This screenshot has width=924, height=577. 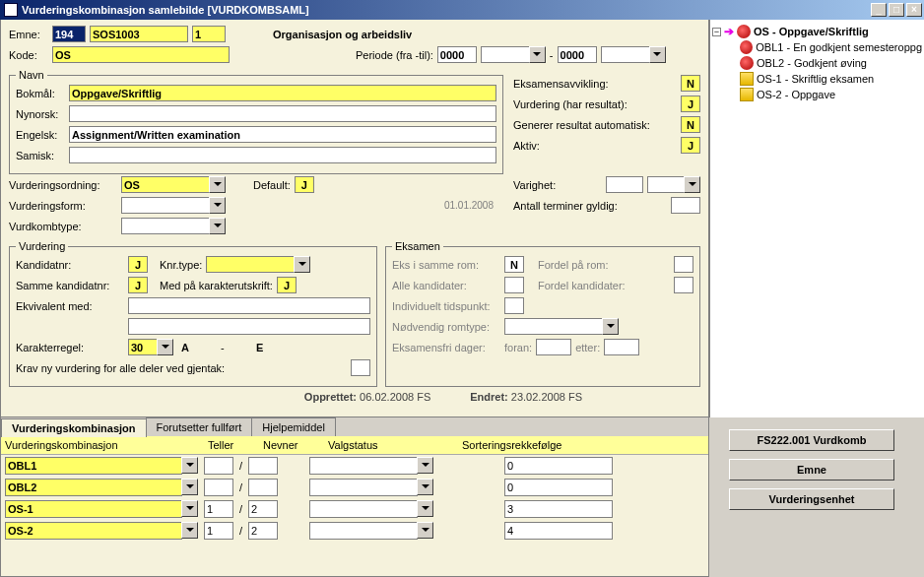 What do you see at coordinates (199, 427) in the screenshot?
I see `tab-forutsetter: Forutsetter fullført` at bounding box center [199, 427].